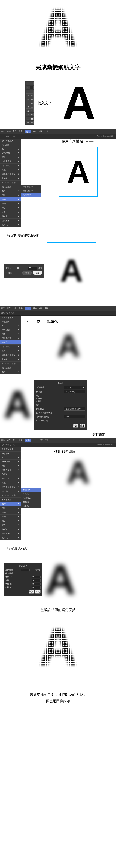 This screenshot has width=116, height=868. What do you see at coordinates (28, 111) in the screenshot?
I see `tool-shape: ◢` at bounding box center [28, 111].